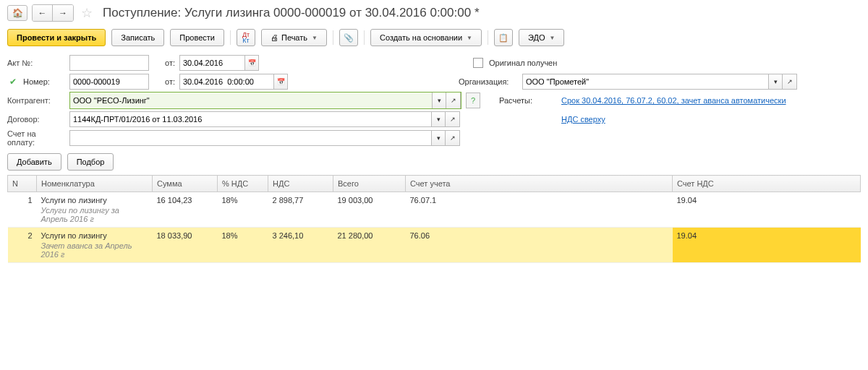 The image size is (868, 370). Describe the element at coordinates (36, 100) in the screenshot. I see `contragent-label: Контрагент:` at that location.